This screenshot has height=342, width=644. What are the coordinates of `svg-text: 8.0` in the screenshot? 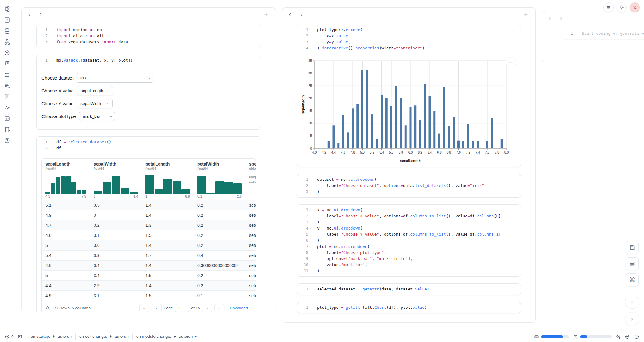 It's located at (507, 152).